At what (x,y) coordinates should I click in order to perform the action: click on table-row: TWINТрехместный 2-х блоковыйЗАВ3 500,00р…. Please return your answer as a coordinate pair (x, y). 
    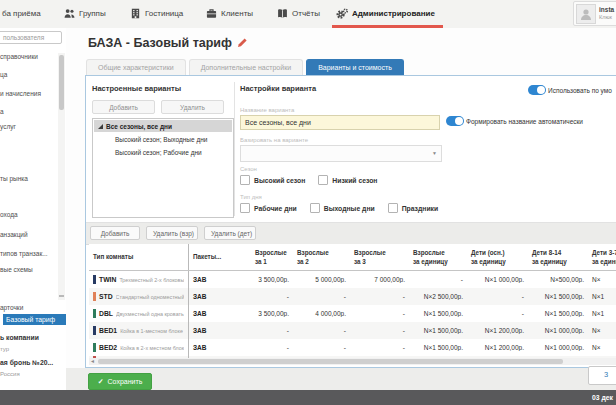
    Looking at the image, I should click on (352, 280).